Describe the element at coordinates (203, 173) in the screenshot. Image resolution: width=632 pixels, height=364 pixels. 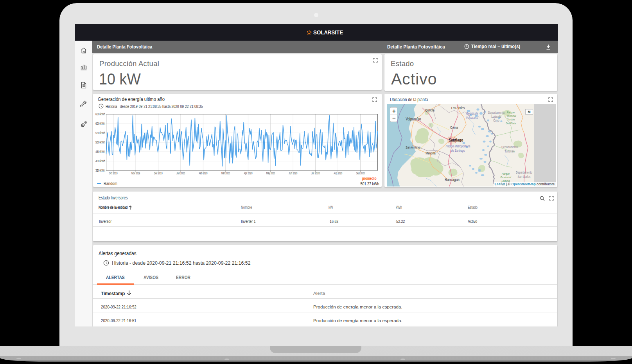
I see `svg-text: Feb 2020` at that location.